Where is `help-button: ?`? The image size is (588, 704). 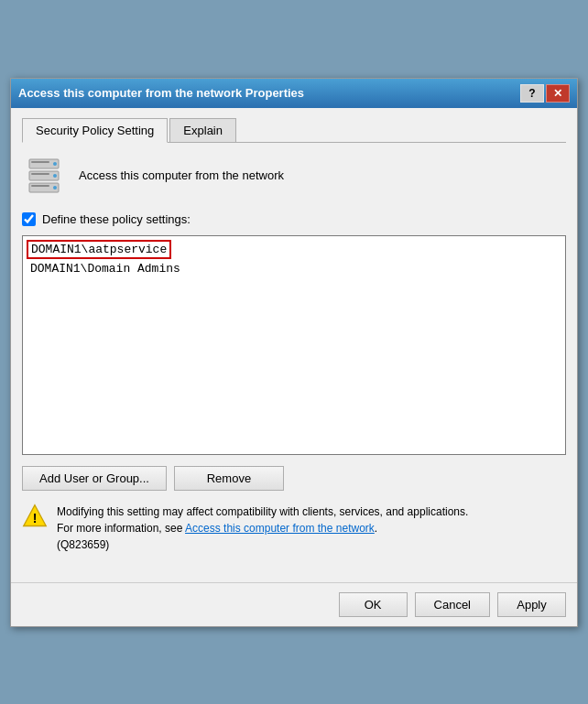 help-button: ? is located at coordinates (532, 93).